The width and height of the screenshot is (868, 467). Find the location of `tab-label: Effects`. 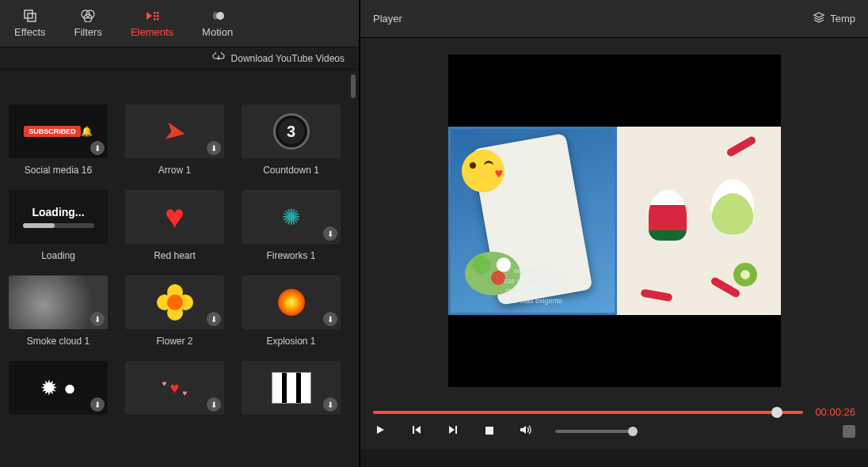

tab-label: Effects is located at coordinates (30, 32).